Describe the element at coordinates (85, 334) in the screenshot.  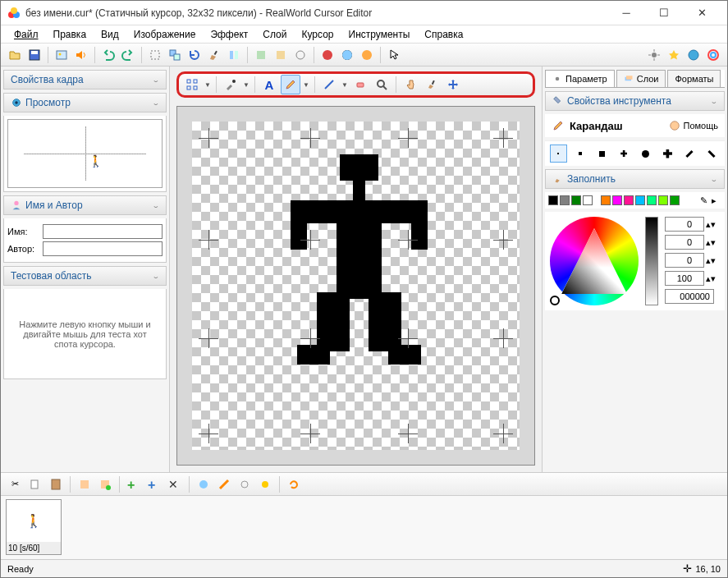
I see `test-area-body: Нажмите левую кнопку мыши и двигайте мыш…` at that location.